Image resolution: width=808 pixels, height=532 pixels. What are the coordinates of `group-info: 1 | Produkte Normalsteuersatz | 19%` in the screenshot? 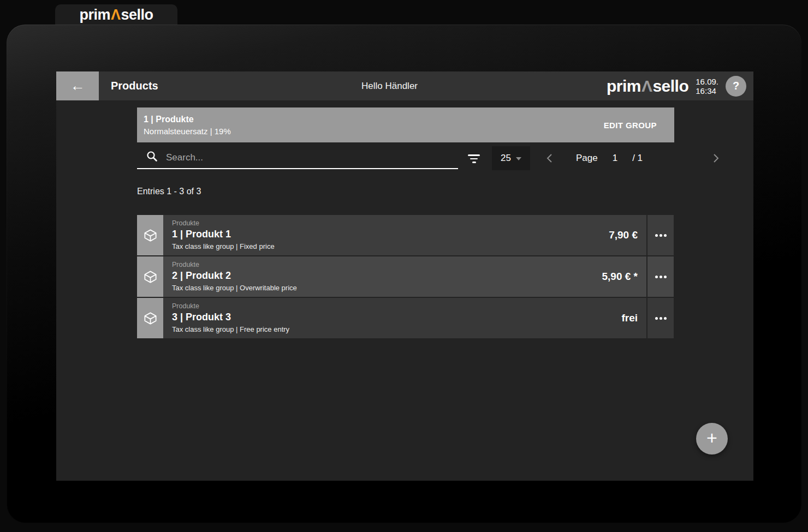 It's located at (187, 125).